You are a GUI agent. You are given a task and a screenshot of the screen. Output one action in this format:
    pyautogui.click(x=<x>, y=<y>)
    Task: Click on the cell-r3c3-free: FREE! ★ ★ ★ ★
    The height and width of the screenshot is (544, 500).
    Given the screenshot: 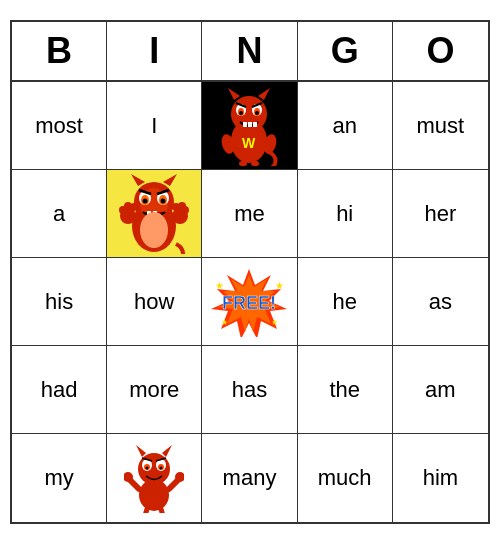 What is the action you would take?
    pyautogui.click(x=250, y=302)
    